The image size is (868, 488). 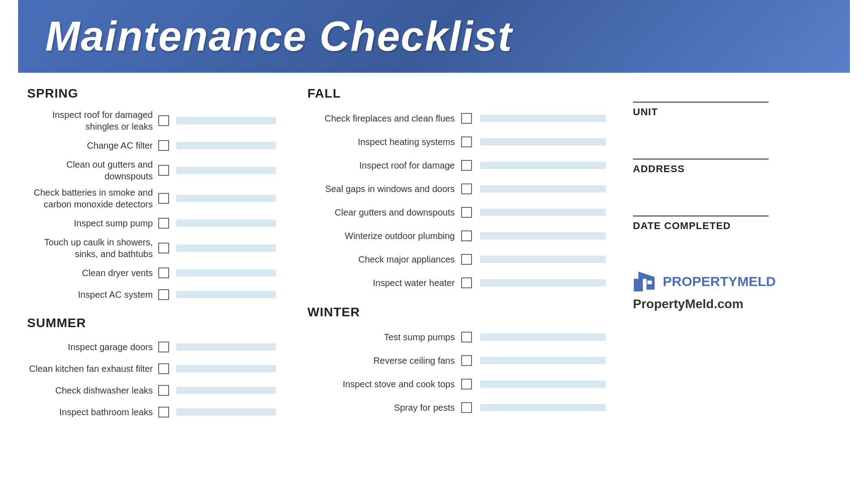 What do you see at coordinates (158, 390) in the screenshot?
I see `list-item: Check dishwasher leaks` at bounding box center [158, 390].